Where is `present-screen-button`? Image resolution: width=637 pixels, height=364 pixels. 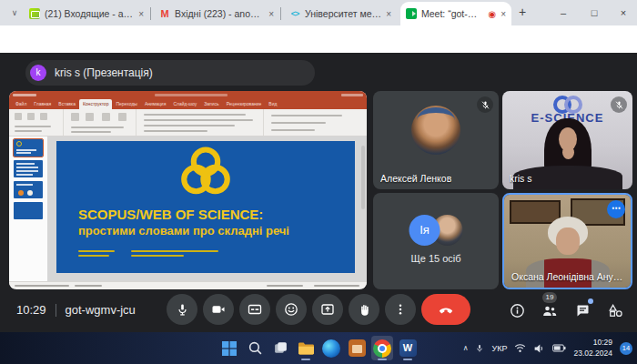
present-screen-button is located at coordinates (328, 309).